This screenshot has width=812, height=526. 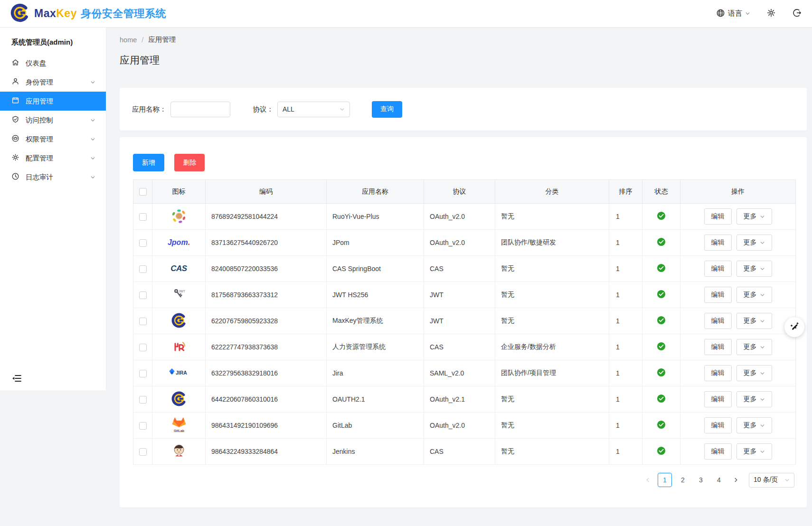 What do you see at coordinates (53, 120) in the screenshot?
I see `sidebar-item-access: 访问控制` at bounding box center [53, 120].